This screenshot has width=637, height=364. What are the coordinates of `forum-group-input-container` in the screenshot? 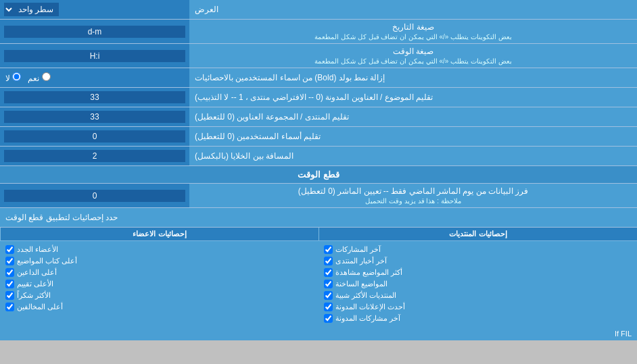 It's located at (95, 117).